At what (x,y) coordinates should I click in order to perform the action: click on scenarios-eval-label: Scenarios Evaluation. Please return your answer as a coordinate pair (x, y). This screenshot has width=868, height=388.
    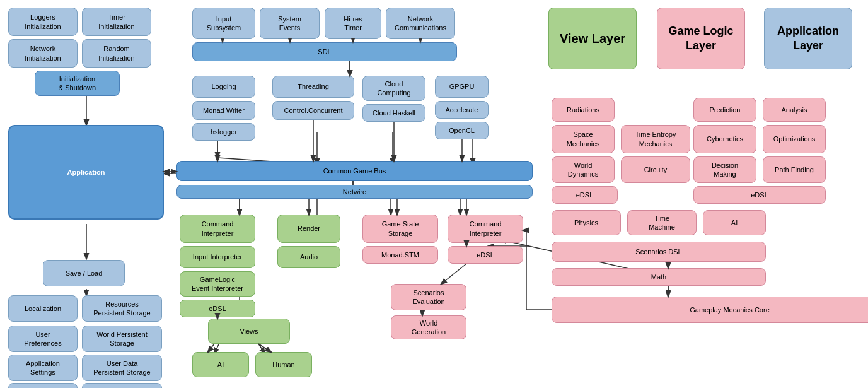
    Looking at the image, I should click on (429, 298).